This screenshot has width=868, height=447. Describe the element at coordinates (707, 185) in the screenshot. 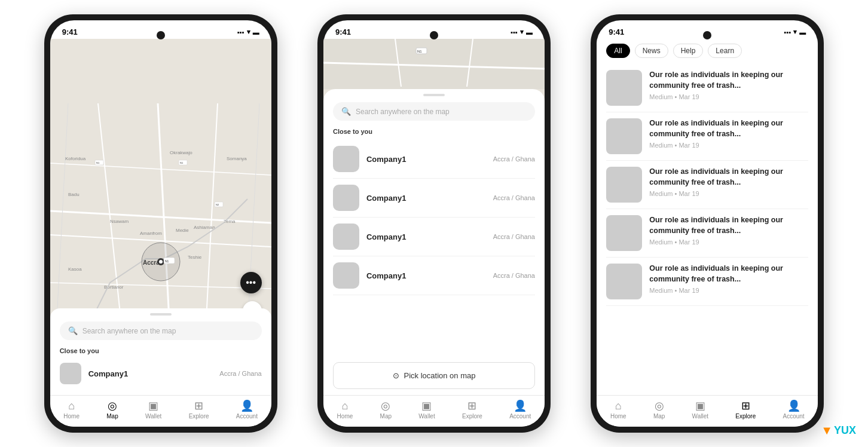

I see `article-row-3: Our role as individuals in keeping our c…` at that location.